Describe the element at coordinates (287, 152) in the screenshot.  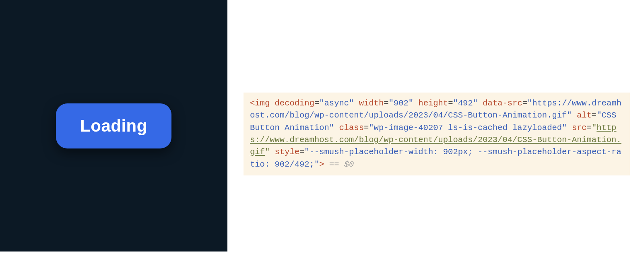
I see `attr-style-name: style` at that location.